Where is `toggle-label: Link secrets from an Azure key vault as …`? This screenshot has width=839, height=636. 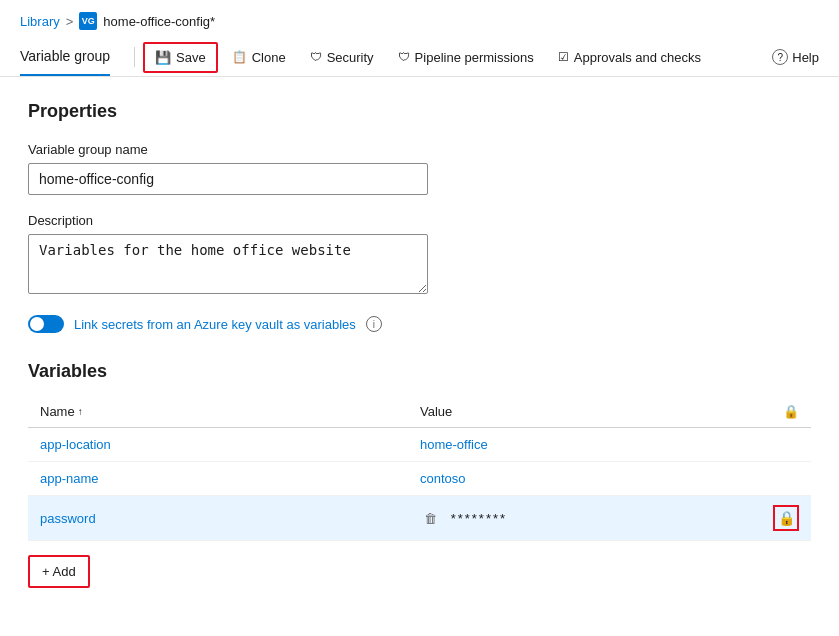
toggle-label: Link secrets from an Azure key vault as … is located at coordinates (215, 324).